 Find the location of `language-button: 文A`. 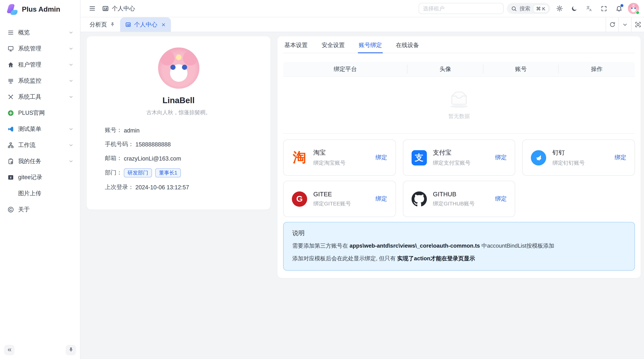

language-button: 文A is located at coordinates (589, 8).